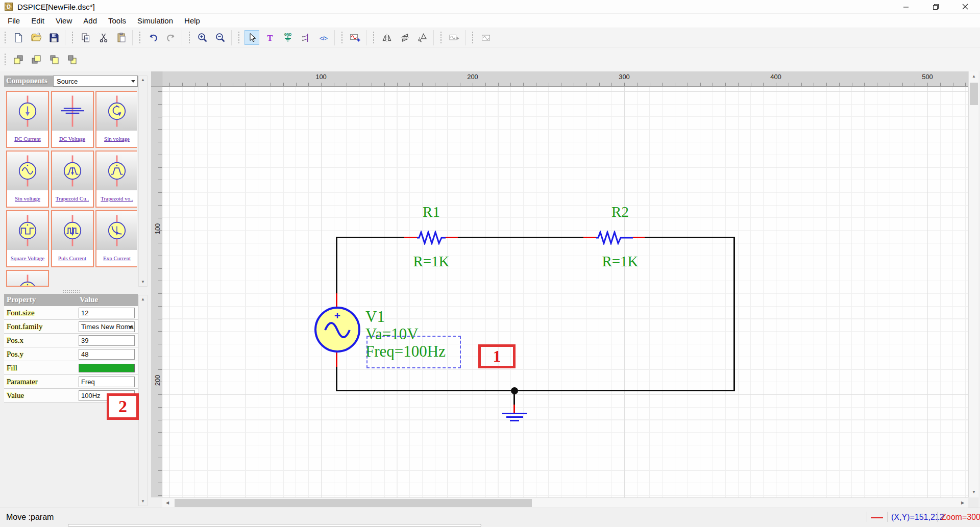  Describe the element at coordinates (452, 238) in the screenshot. I see `r1-terminal-right` at that location.